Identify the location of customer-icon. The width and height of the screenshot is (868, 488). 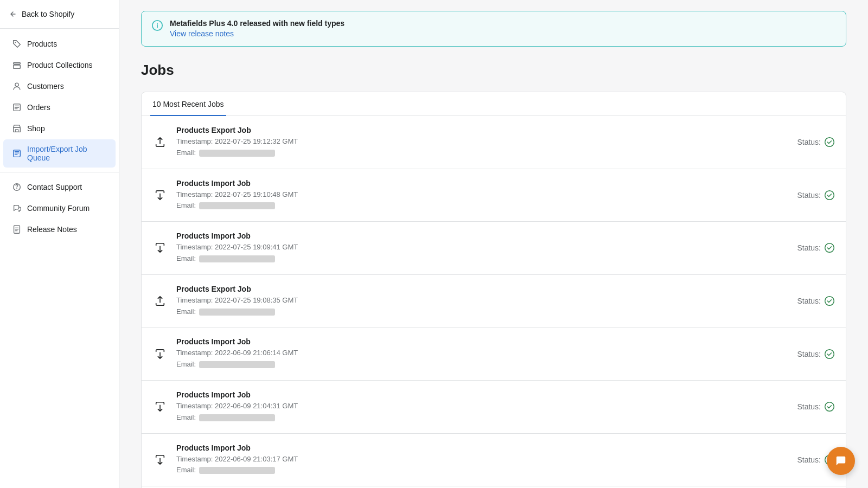
(17, 86).